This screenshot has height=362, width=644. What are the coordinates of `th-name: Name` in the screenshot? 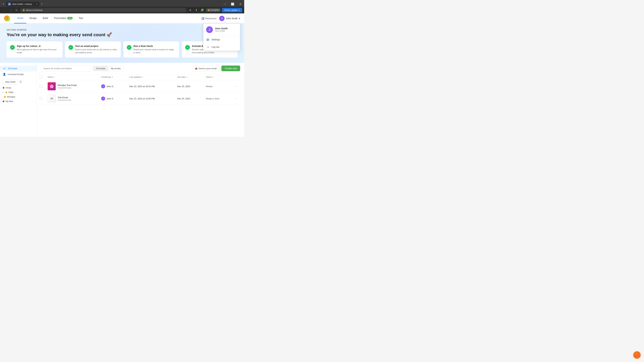 It's located at (72, 77).